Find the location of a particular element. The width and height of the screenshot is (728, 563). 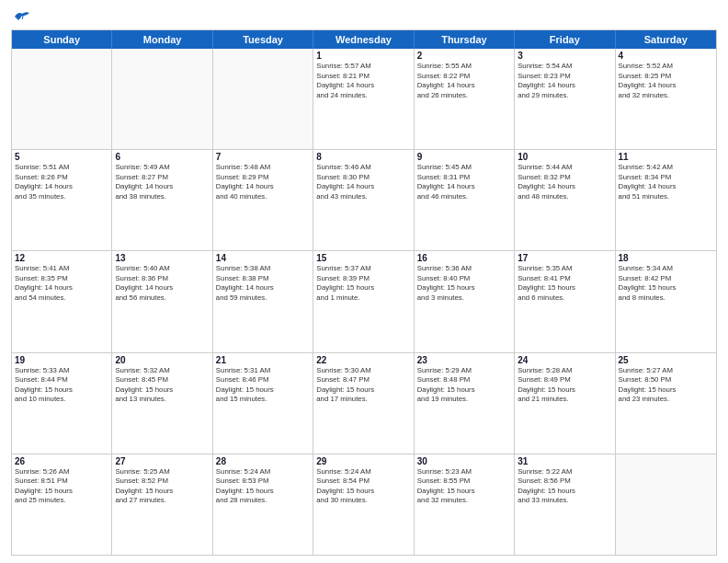

day-header-saturday: Saturday is located at coordinates (665, 40).